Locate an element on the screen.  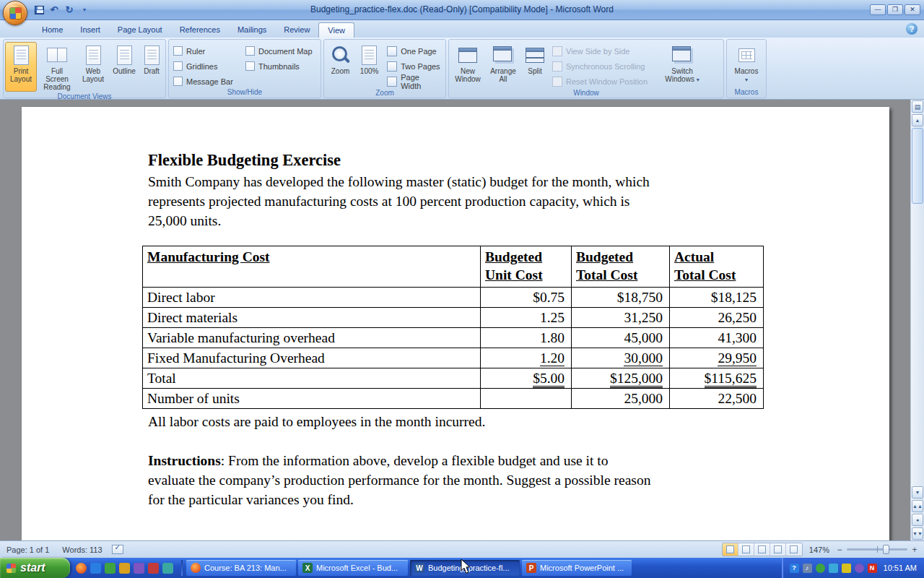
print-layout-button: Print Layout is located at coordinates (21, 66).